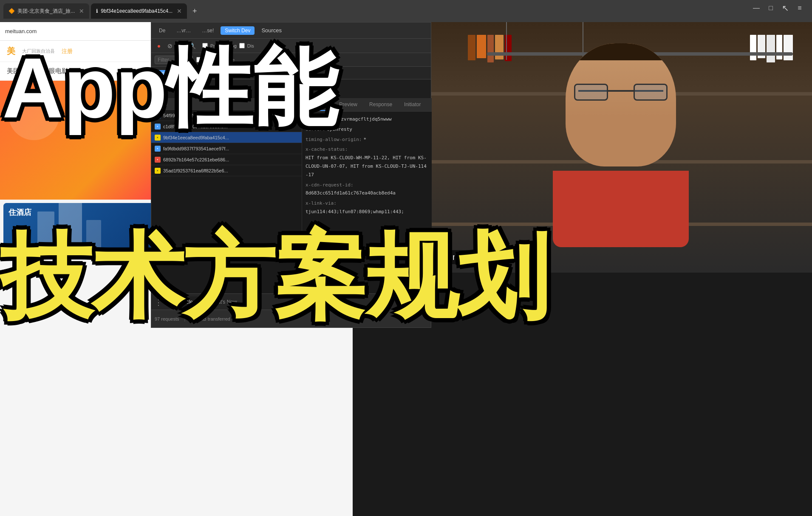 The height and width of the screenshot is (516, 812). Describe the element at coordinates (208, 31) in the screenshot. I see `devtools-tab-se: …se!` at that location.